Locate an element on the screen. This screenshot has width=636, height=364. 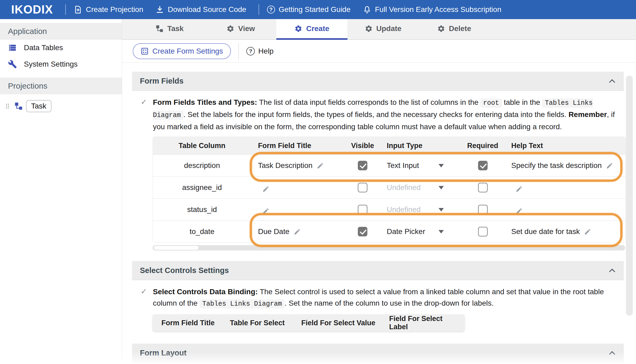
form-fields-note: ✓ Form Fields Titles and Types: The list… is located at coordinates (378, 115).